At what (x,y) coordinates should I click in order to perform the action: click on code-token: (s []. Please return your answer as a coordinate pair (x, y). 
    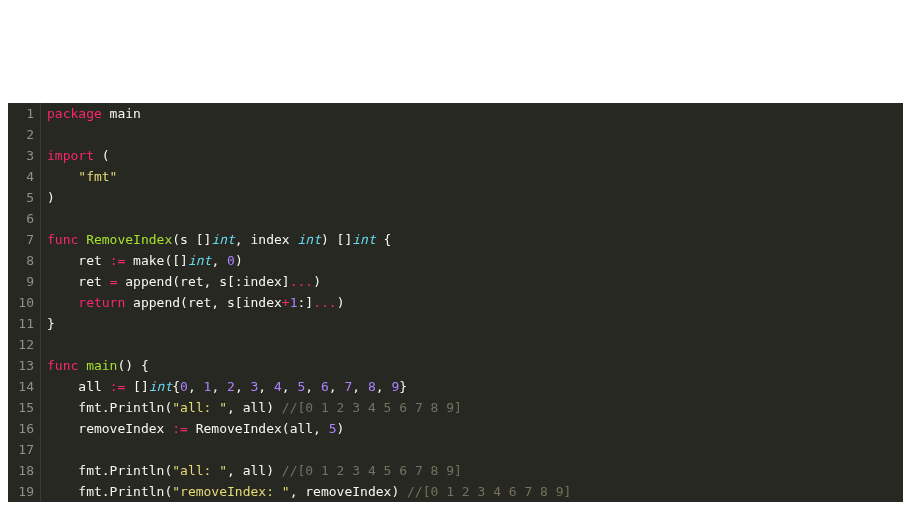
    Looking at the image, I should click on (192, 240).